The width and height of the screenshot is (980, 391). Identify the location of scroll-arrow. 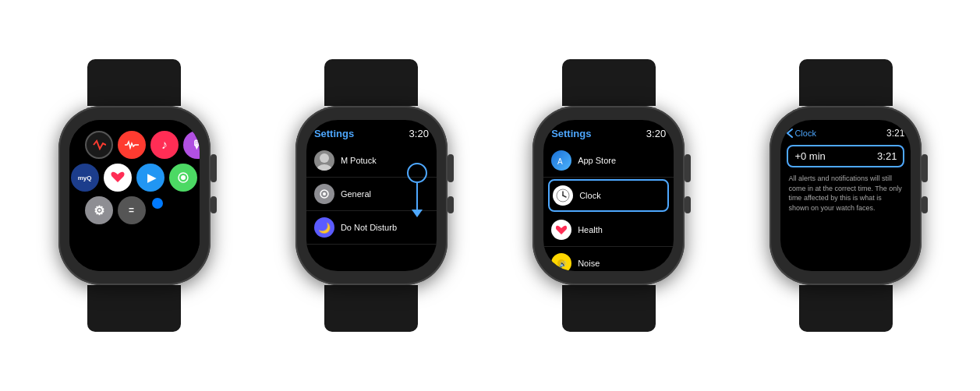
(417, 213).